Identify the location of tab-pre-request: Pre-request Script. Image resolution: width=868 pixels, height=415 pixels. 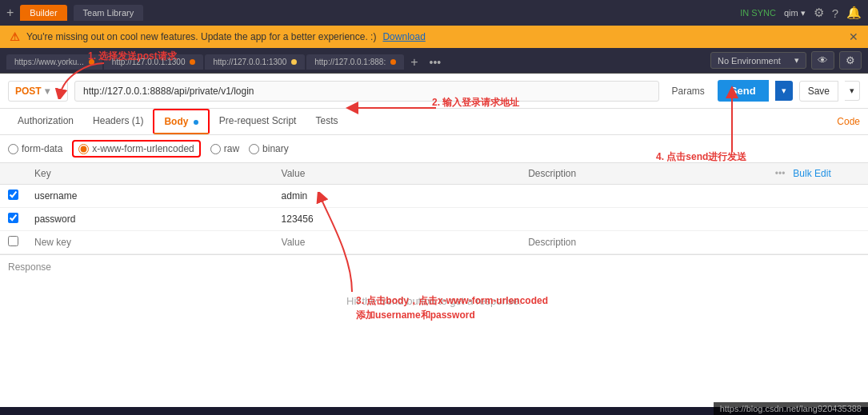
(258, 122).